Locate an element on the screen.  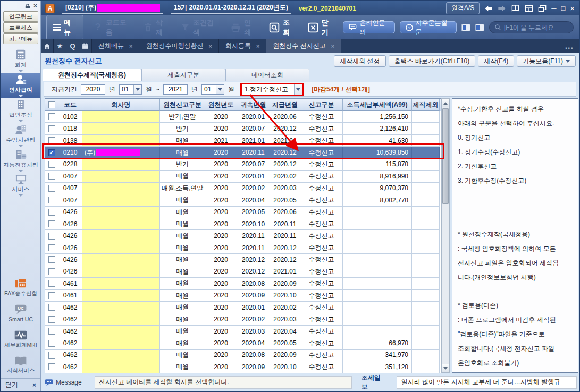
table-row: 0462매월20202020.032020.04수정신고 is located at coordinates (243, 331).